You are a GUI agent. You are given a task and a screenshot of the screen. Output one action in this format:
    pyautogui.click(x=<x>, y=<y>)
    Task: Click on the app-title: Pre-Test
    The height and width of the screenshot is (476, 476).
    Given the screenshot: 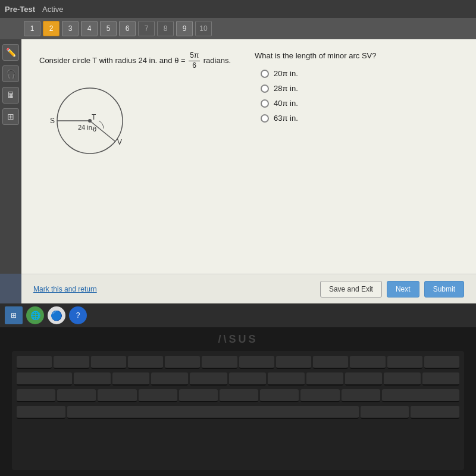 What is the action you would take?
    pyautogui.click(x=20, y=10)
    